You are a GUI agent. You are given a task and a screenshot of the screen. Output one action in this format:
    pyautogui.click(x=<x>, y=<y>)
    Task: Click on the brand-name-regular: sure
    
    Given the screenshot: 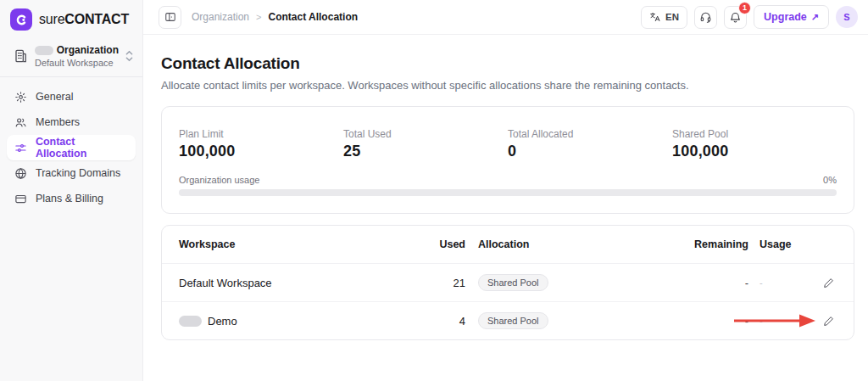 What is the action you would take?
    pyautogui.click(x=52, y=19)
    